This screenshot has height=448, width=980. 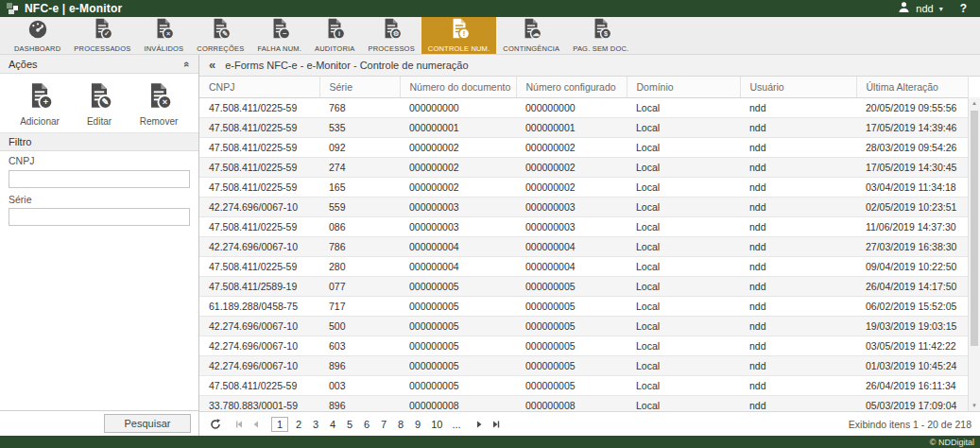 I want to click on doc-pencil-icon: ✎, so click(x=99, y=97).